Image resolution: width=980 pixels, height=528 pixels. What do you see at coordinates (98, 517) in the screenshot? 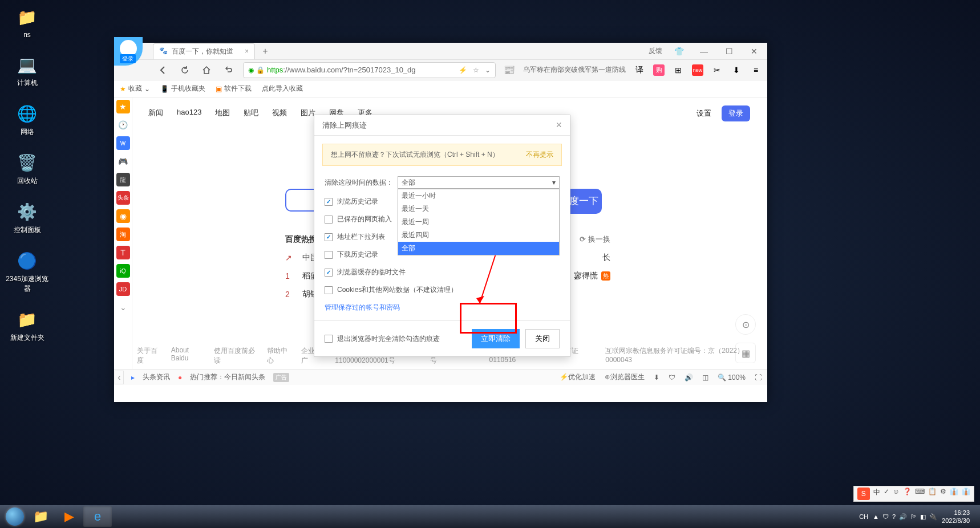
I see `taskbar-browser: e` at bounding box center [98, 517].